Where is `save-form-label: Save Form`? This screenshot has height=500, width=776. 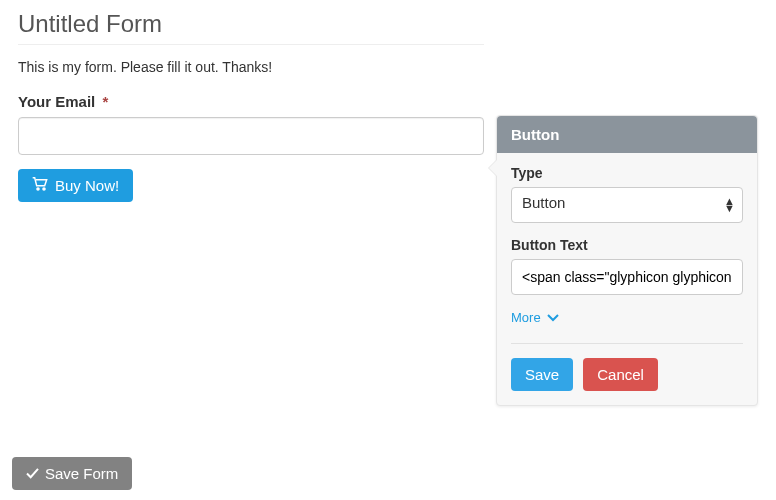
save-form-label: Save Form is located at coordinates (82, 474).